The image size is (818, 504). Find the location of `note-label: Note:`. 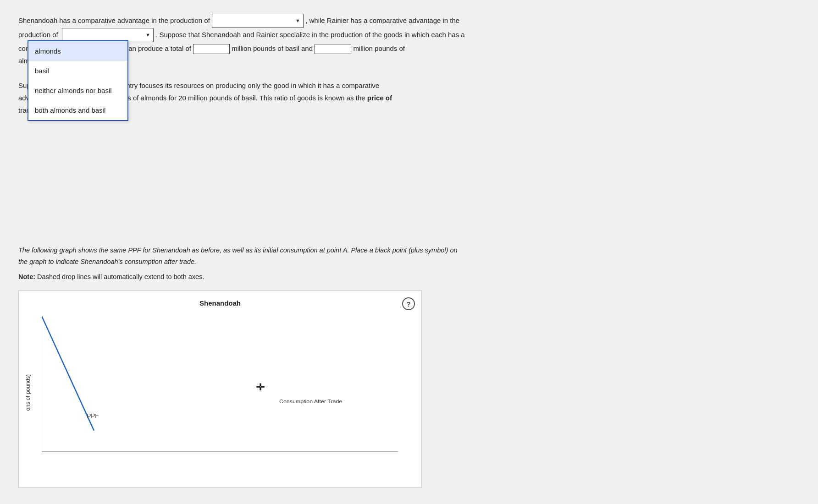

note-label: Note: is located at coordinates (27, 277).